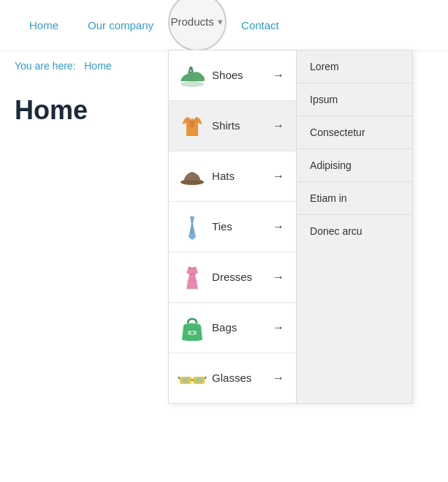 Image resolution: width=448 pixels, height=482 pixels. Describe the element at coordinates (354, 99) in the screenshot. I see `submenu-item-ipsum: Ipsum` at that location.